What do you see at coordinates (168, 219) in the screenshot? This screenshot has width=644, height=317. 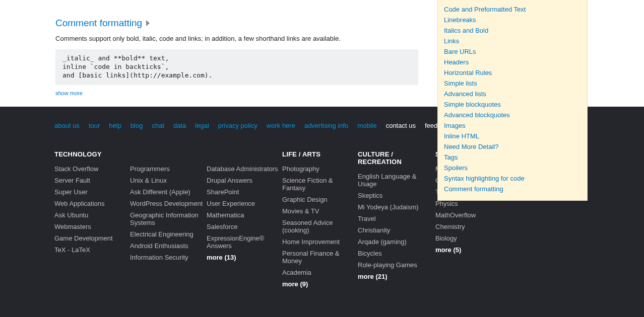 I see `footer-site-link: Geographic Information Systems` at bounding box center [168, 219].